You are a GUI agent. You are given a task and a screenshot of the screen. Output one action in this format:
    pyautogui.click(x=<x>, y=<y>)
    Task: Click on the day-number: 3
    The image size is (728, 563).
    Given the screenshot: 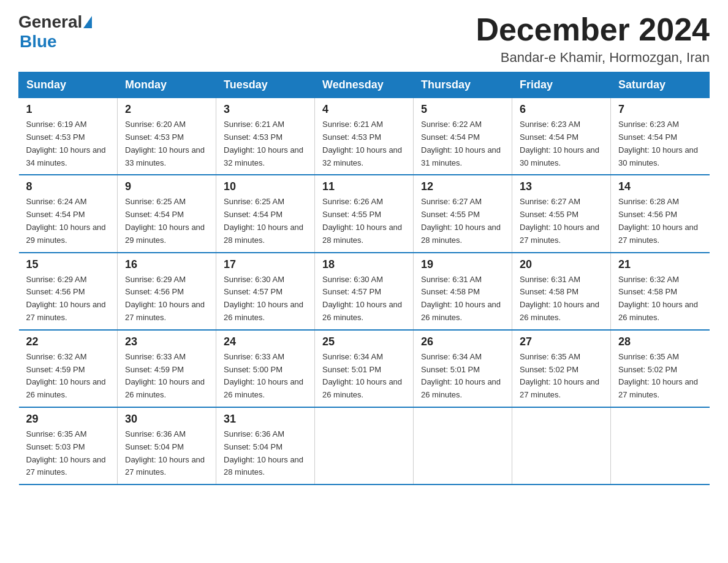 What is the action you would take?
    pyautogui.click(x=265, y=109)
    